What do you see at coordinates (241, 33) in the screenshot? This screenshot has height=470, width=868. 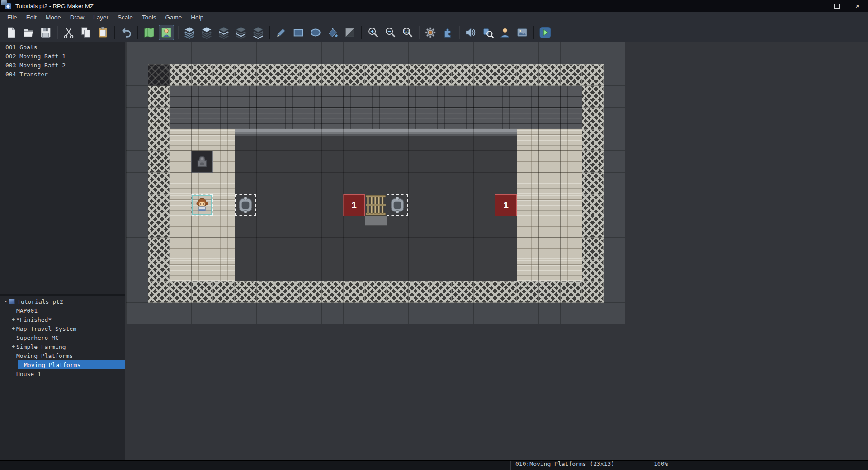 I see `layer-3-button` at bounding box center [241, 33].